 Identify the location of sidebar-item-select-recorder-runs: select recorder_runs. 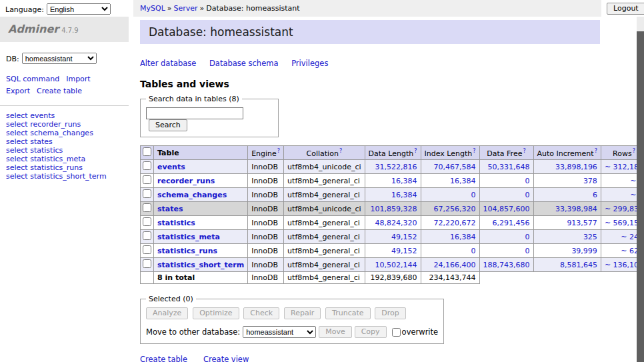
(43, 124).